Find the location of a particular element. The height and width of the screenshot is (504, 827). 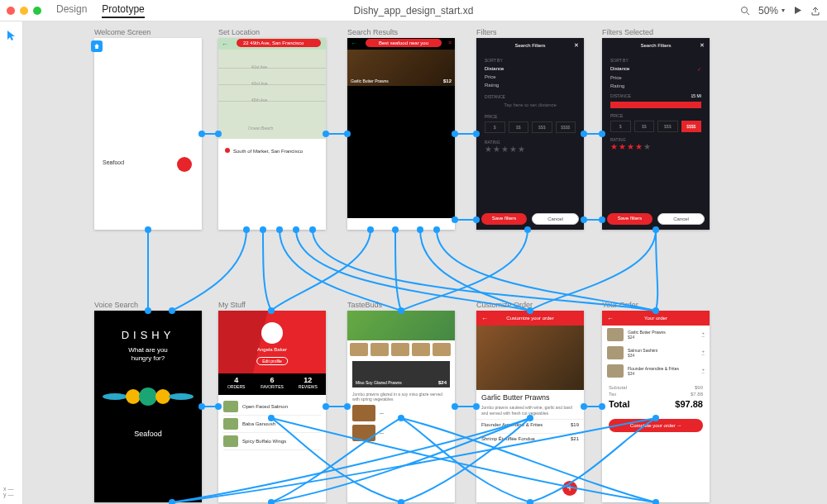

featured-card: Miso Soy Glazed Prawns $24 is located at coordinates (401, 374).